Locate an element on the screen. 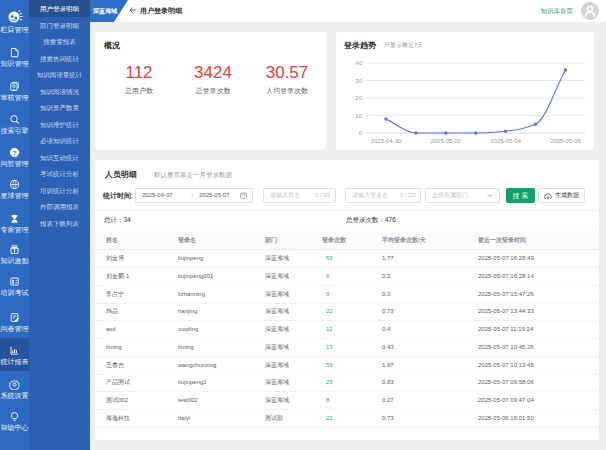 The height and width of the screenshot is (450, 606). svg-text: 0 is located at coordinates (361, 133).